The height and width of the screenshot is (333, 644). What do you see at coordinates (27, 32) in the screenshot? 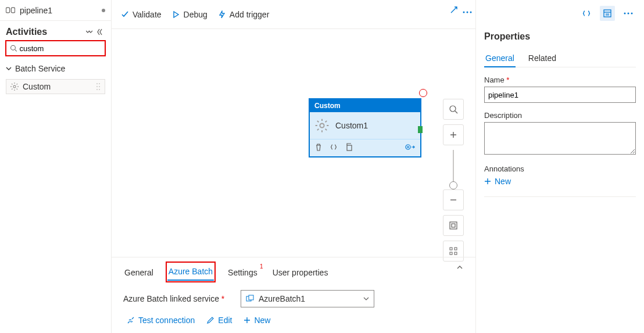
I see `activities-heading: Activities` at bounding box center [27, 32].